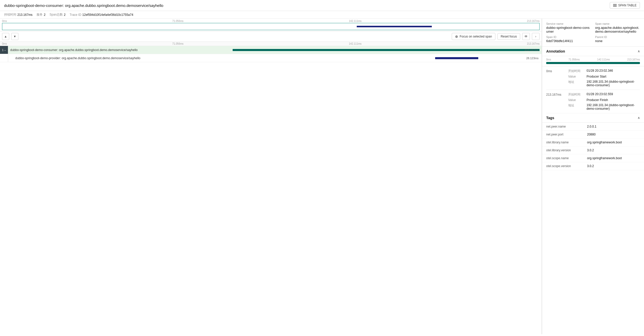 This screenshot has height=336, width=644. I want to click on focus-button-label: Focus on selected span, so click(476, 36).